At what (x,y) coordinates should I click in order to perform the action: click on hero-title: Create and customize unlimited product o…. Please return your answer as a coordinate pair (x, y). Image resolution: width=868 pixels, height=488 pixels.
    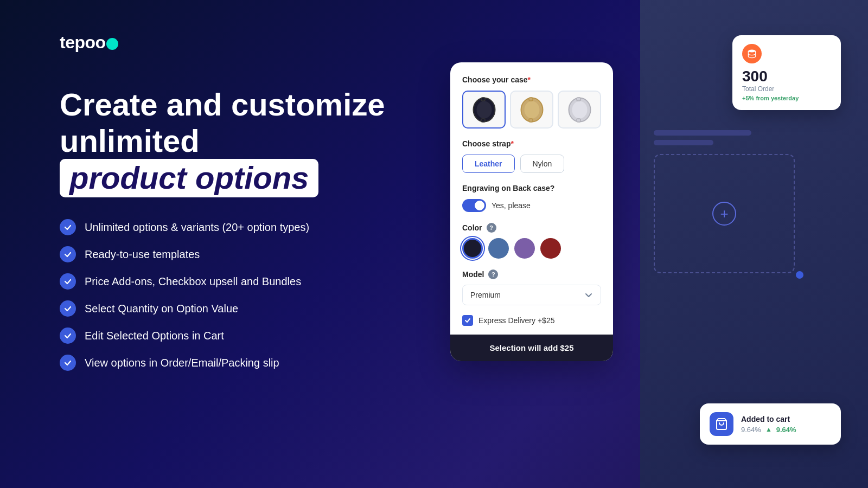
    Looking at the image, I should click on (250, 142).